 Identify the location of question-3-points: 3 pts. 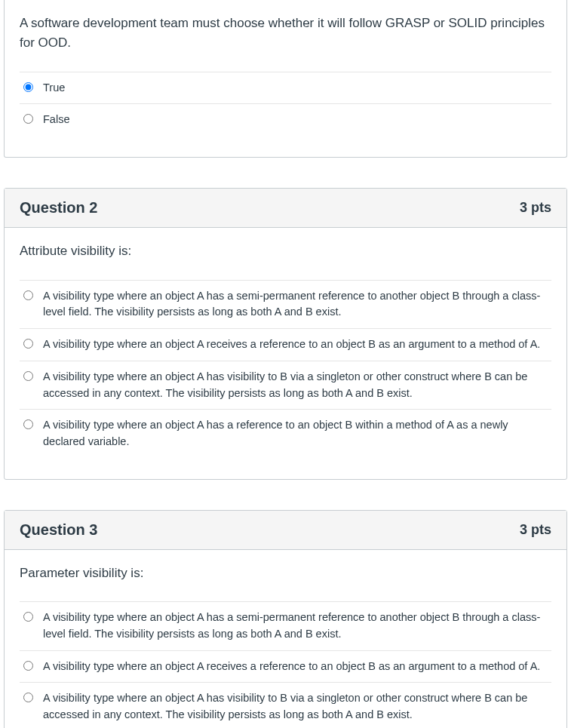
(536, 530).